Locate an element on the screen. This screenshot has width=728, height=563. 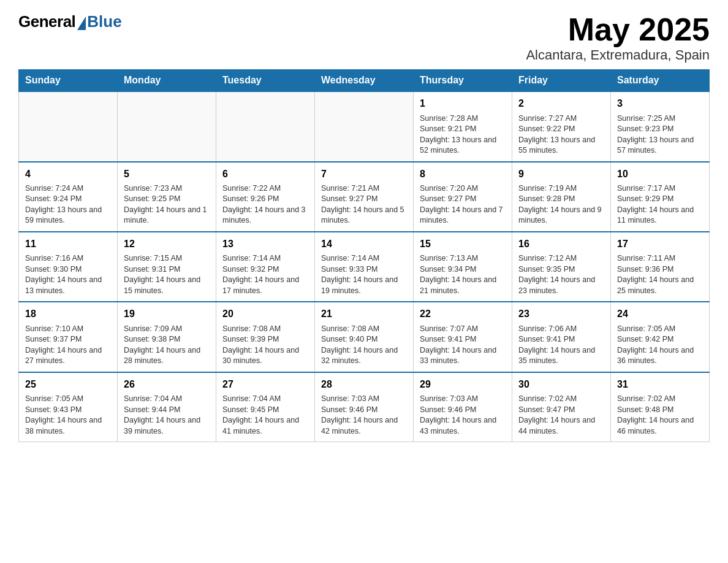
day-info: Sunrise: 7:05 AM Sunset: 9:43 PM Dayligh… is located at coordinates (68, 415).